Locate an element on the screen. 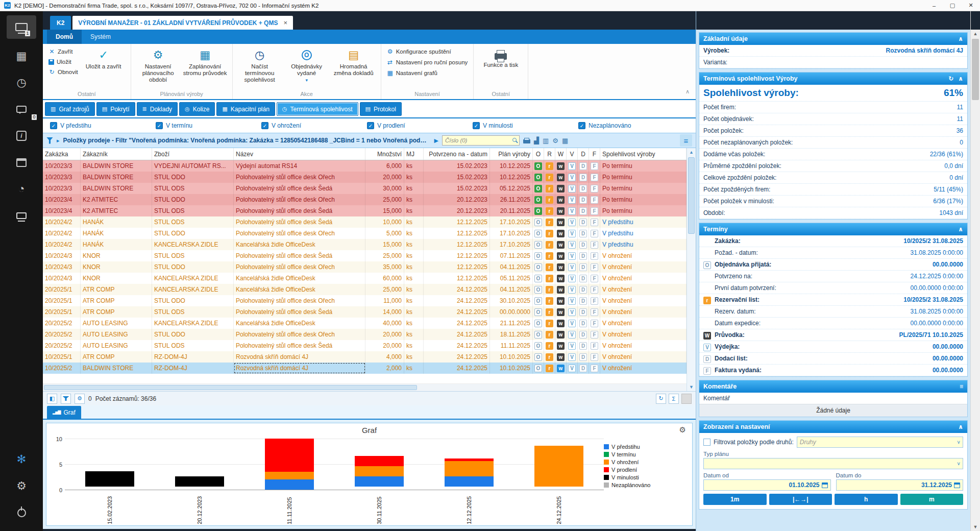 The image size is (980, 531). footer-funnel-icon is located at coordinates (66, 399).